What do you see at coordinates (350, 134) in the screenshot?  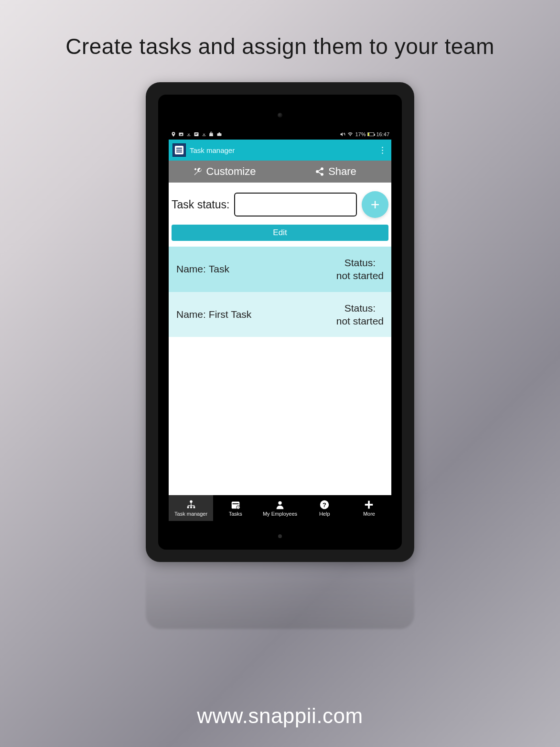 I see `wifi-icon` at bounding box center [350, 134].